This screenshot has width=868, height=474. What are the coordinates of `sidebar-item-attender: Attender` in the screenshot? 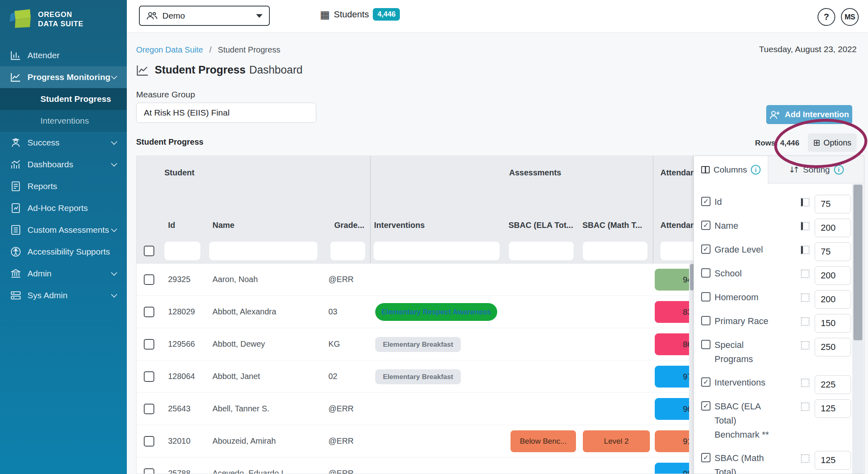 It's located at (63, 55).